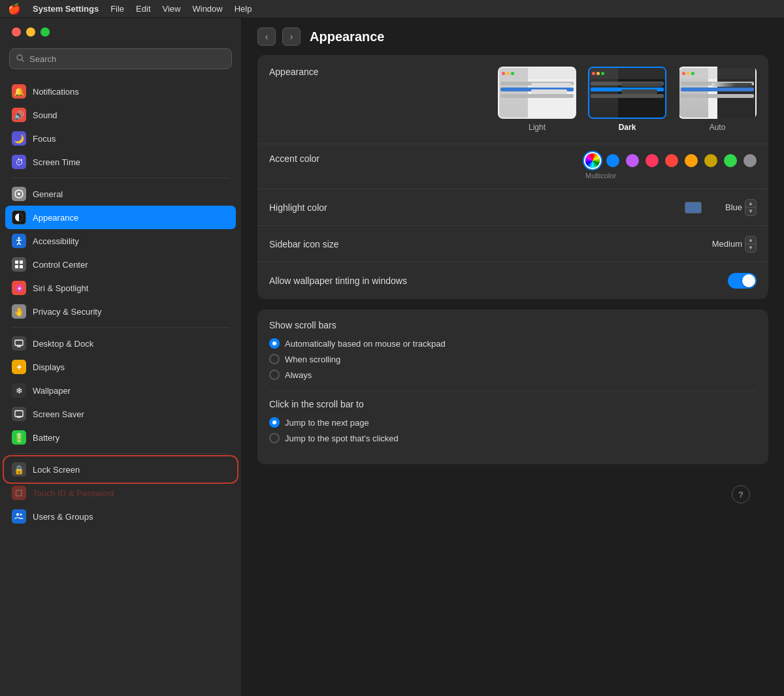  Describe the element at coordinates (671, 161) in the screenshot. I see `accent-color-row-dots` at that location.